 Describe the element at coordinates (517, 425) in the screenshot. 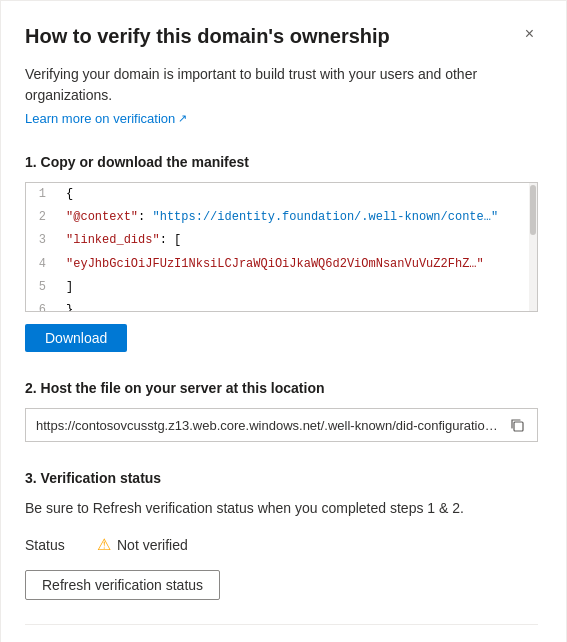

I see `copy-url-button` at that location.